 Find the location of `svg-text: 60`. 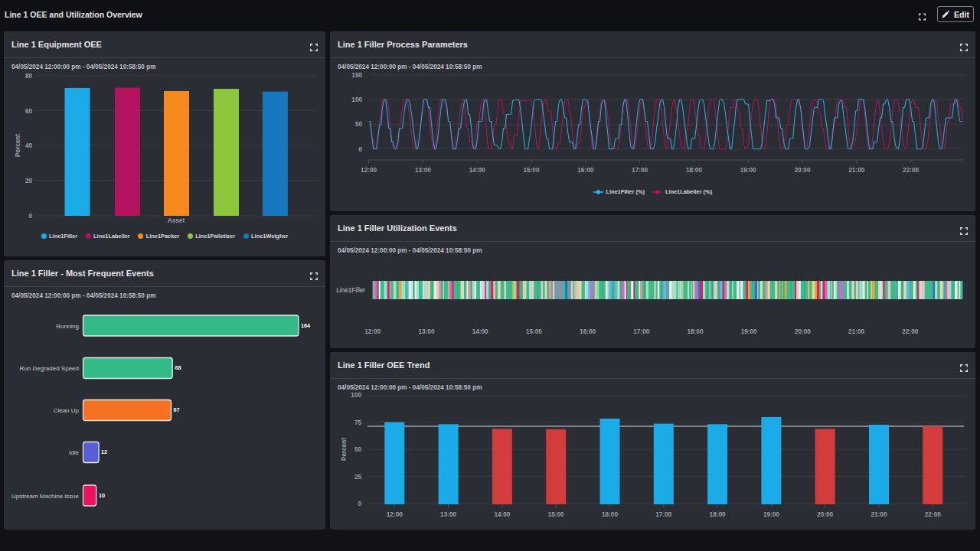

svg-text: 60 is located at coordinates (29, 112).